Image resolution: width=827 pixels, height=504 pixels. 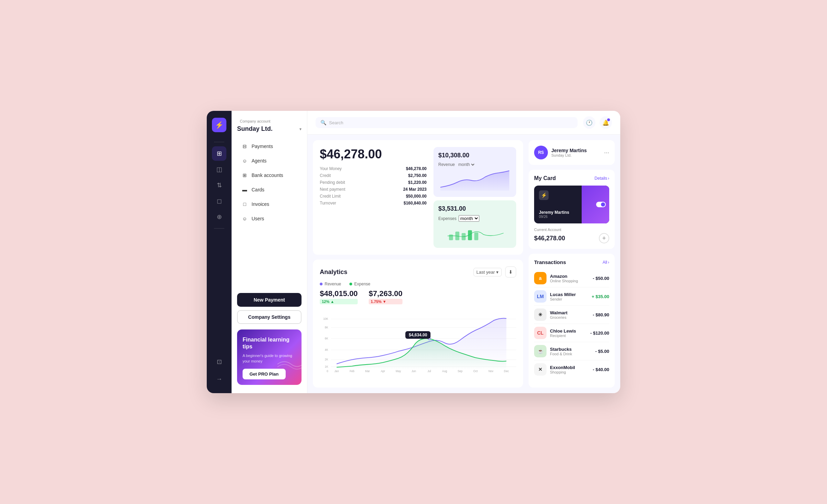 What do you see at coordinates (333, 189) in the screenshot?
I see `next-payment-label: Next payment` at bounding box center [333, 189].